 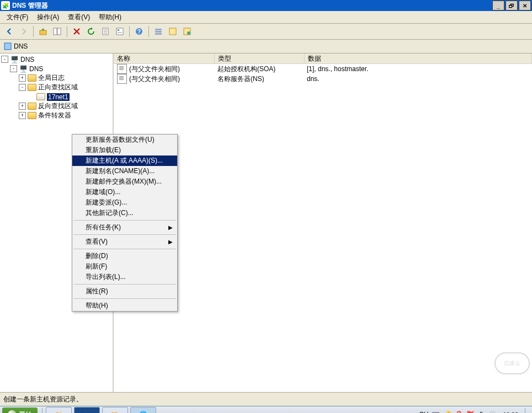 What do you see at coordinates (120, 31) in the screenshot?
I see `properties-button` at bounding box center [120, 31].